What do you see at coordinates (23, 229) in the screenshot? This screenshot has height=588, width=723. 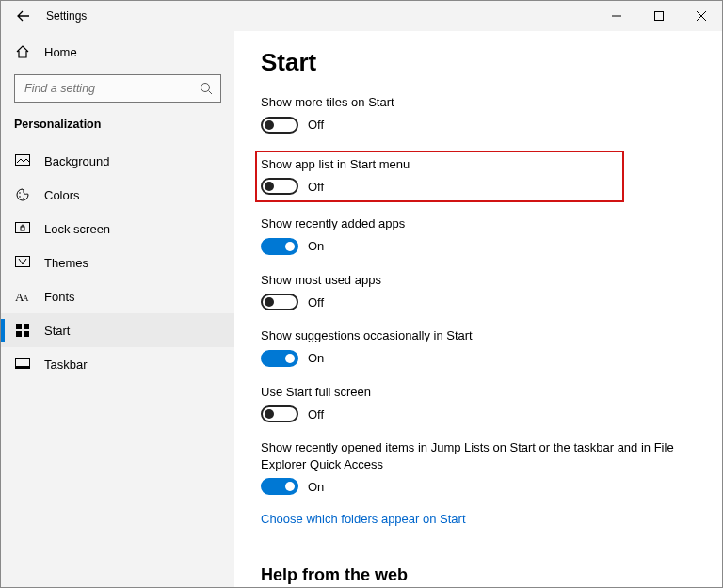 I see `lockscreen-icon` at bounding box center [23, 229].